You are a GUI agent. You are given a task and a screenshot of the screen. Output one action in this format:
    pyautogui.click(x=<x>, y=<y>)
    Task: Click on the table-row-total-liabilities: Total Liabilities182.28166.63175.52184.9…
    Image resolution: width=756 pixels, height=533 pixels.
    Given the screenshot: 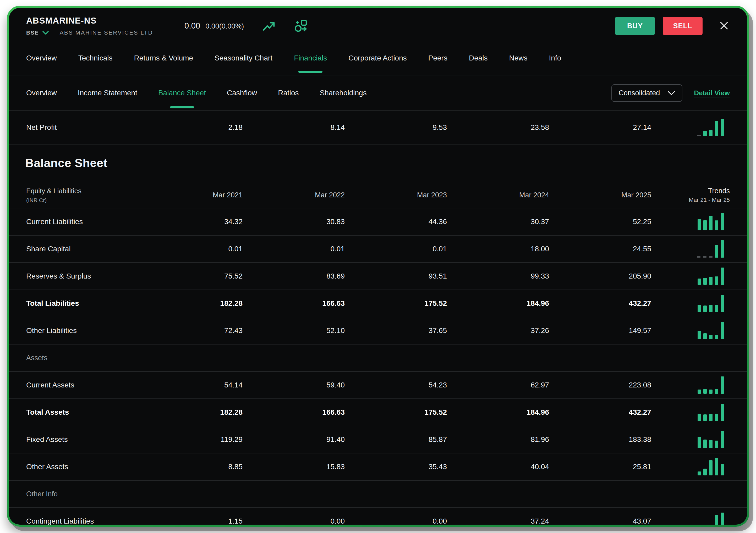 What is the action you would take?
    pyautogui.click(x=378, y=304)
    